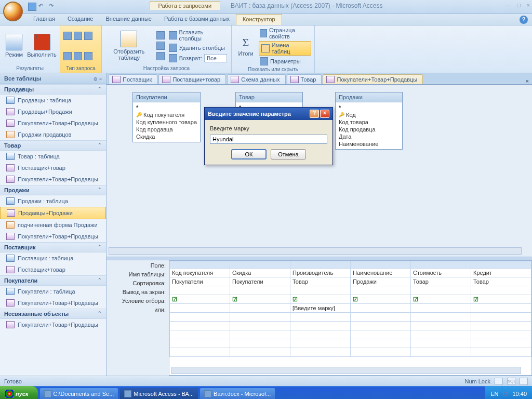 Image resolution: width=532 pixels, height=399 pixels. Describe the element at coordinates (381, 273) in the screenshot. I see `grid-cell: Наименование` at that location.